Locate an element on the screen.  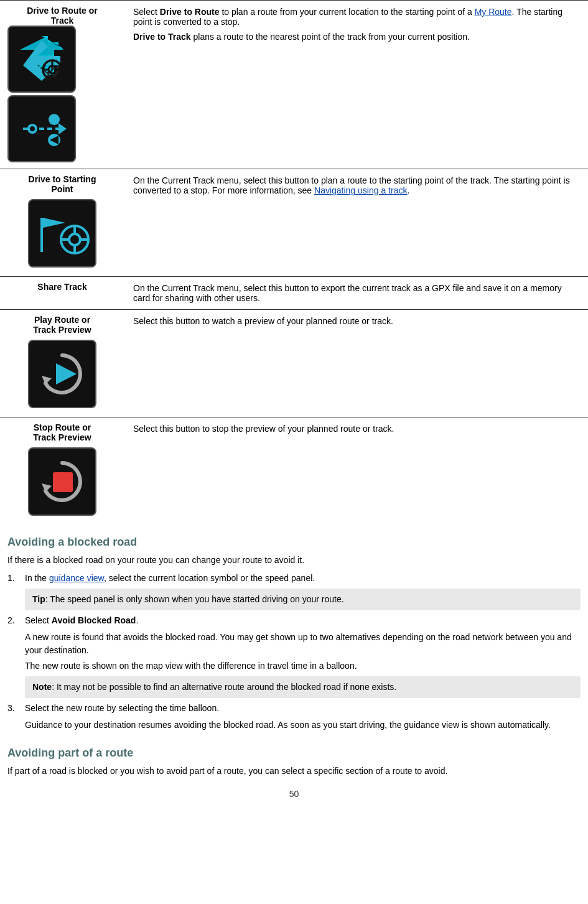
step-2-sub2: The new route is shown on the map view w… is located at coordinates (302, 666).